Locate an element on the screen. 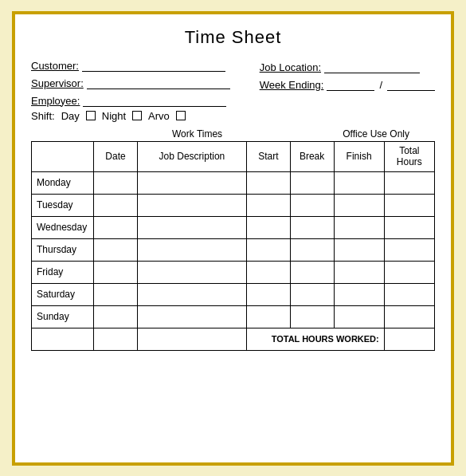  cell-sunday-finish is located at coordinates (358, 317).